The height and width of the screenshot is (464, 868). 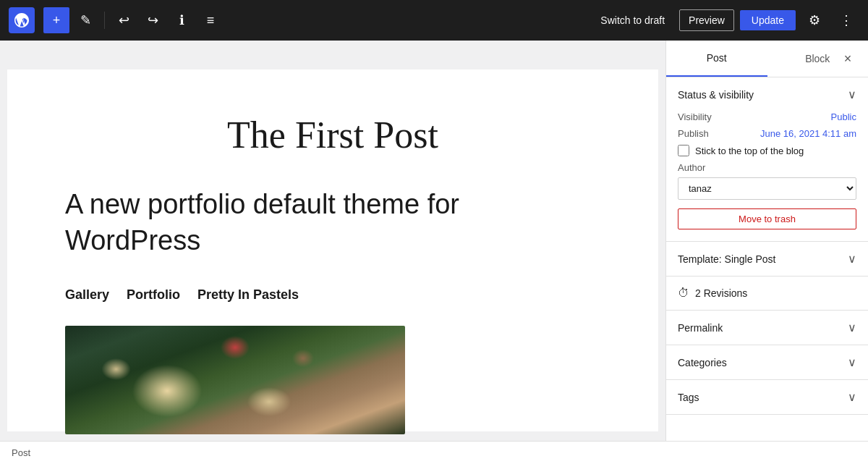 What do you see at coordinates (768, 20) in the screenshot?
I see `update-button: Update` at bounding box center [768, 20].